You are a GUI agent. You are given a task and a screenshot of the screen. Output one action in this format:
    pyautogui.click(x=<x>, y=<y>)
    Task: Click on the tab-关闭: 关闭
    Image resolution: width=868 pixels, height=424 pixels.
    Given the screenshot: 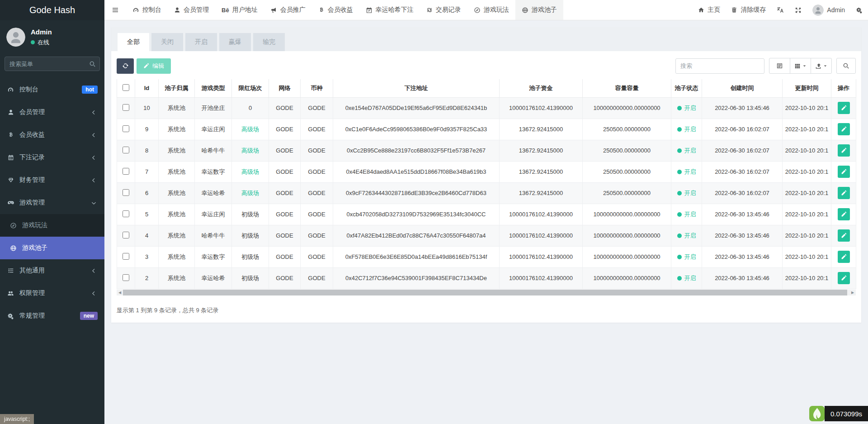 What is the action you would take?
    pyautogui.click(x=167, y=42)
    